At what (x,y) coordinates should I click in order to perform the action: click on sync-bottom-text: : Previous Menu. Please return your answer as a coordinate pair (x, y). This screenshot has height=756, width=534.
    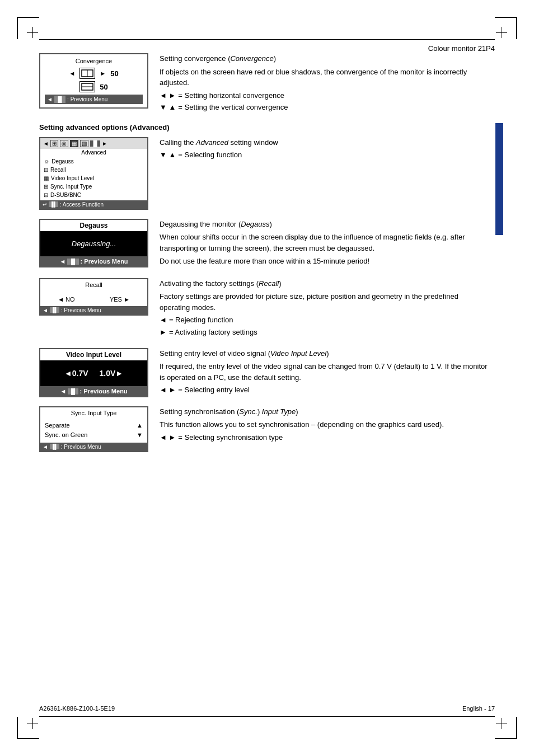
    Looking at the image, I should click on (81, 447).